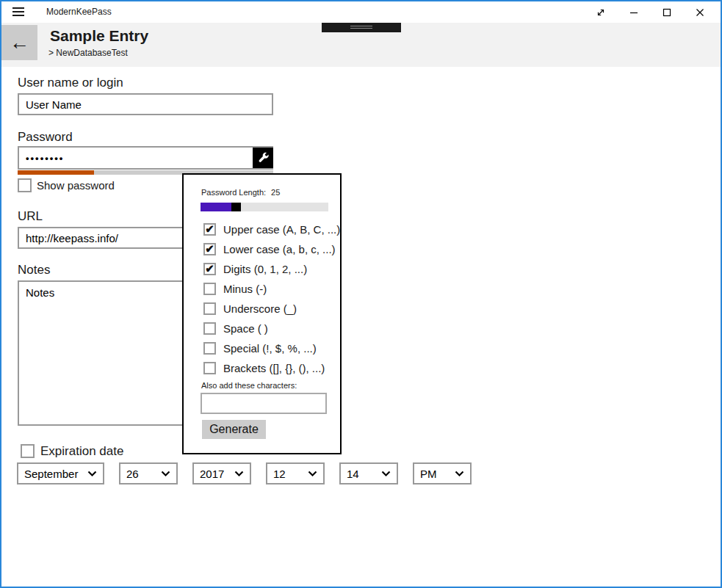 The width and height of the screenshot is (722, 588). What do you see at coordinates (237, 207) in the screenshot?
I see `length-slider-thumb` at bounding box center [237, 207].